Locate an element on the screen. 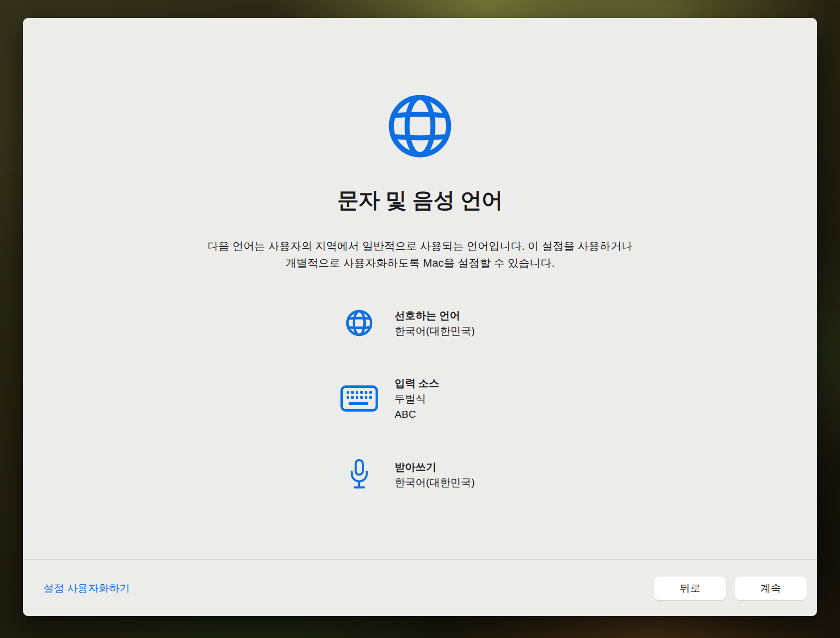 This screenshot has width=840, height=638. list-item-input-sources: 입력 소스 두벌식 ABC is located at coordinates (420, 399).